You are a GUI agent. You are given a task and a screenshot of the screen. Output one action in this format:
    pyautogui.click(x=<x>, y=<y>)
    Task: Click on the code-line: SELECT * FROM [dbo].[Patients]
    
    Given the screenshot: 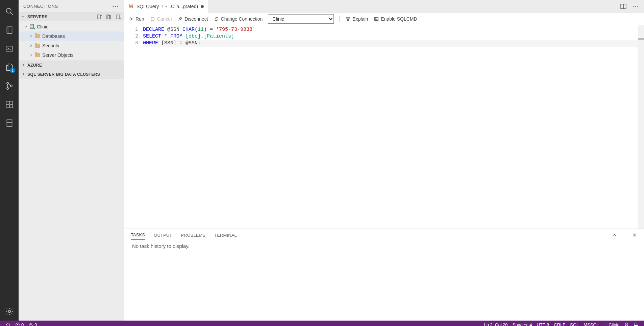 What is the action you would take?
    pyautogui.click(x=393, y=37)
    